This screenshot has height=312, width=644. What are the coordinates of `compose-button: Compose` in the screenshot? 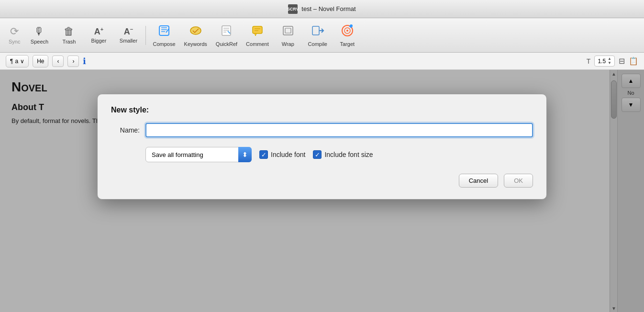 It's located at (164, 35).